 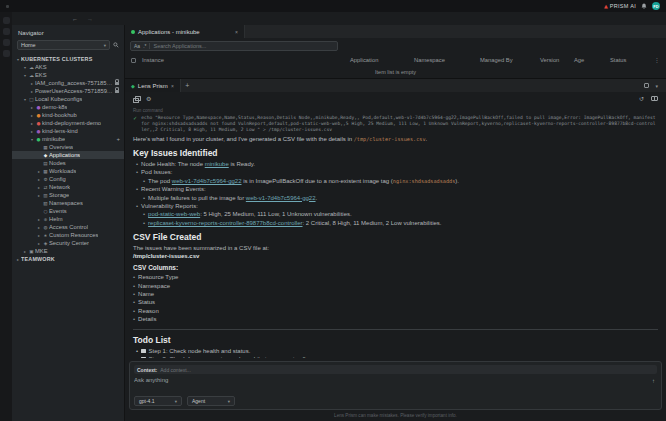 I want to click on mode-value: Agent, so click(x=198, y=401).